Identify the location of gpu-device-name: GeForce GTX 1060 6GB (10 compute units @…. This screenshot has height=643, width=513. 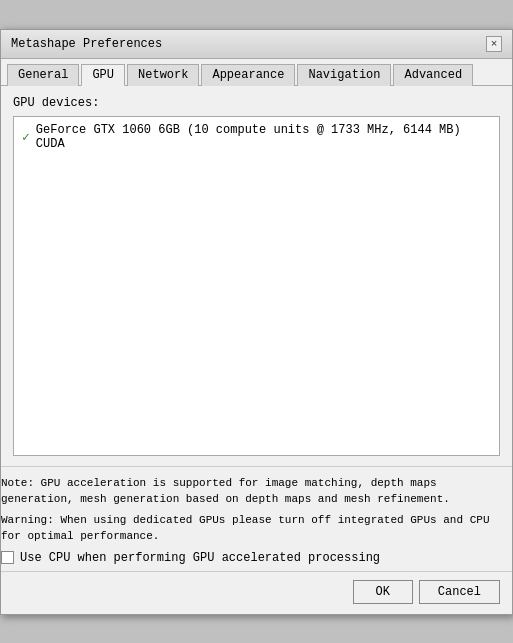
(264, 137).